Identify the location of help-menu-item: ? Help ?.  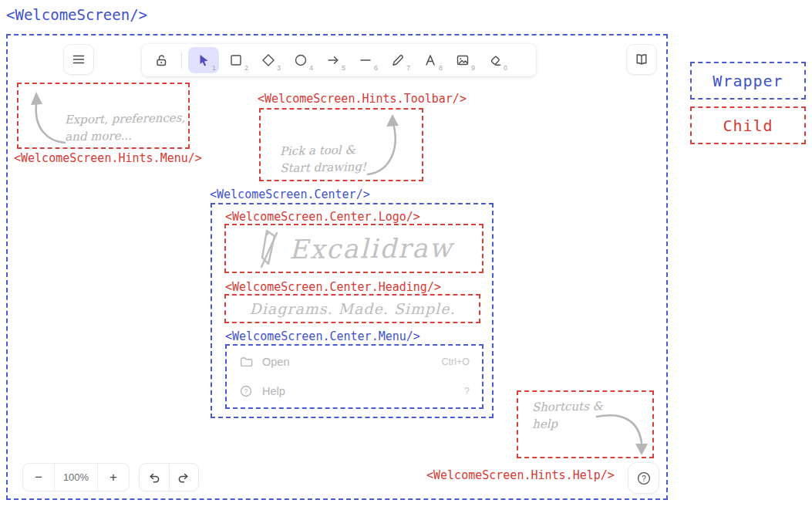
(355, 391).